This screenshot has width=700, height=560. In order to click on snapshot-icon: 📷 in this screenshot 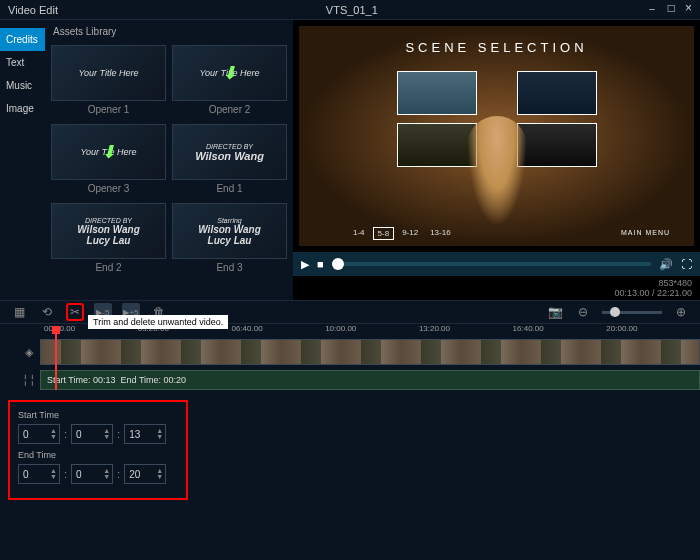, I will do `click(555, 312)`.